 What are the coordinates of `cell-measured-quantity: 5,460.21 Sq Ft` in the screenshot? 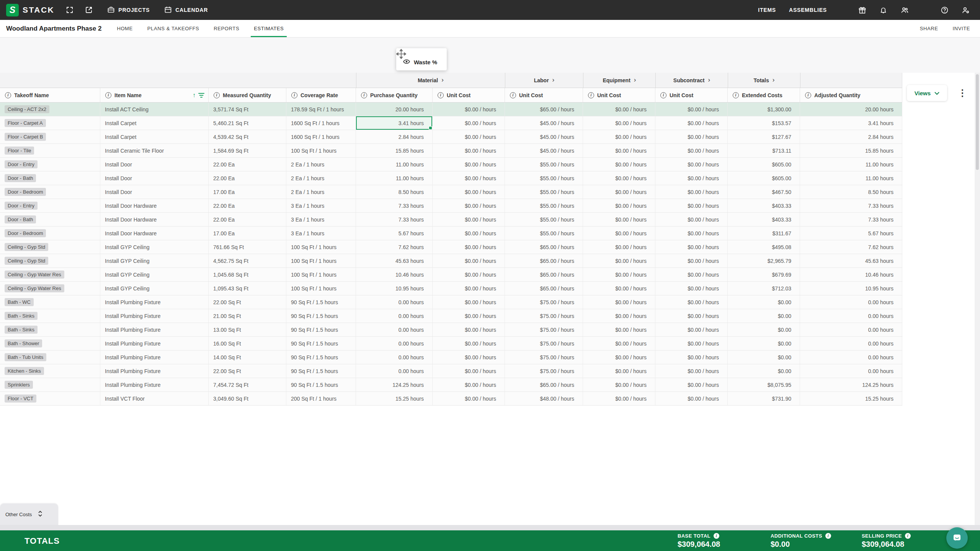 It's located at (247, 123).